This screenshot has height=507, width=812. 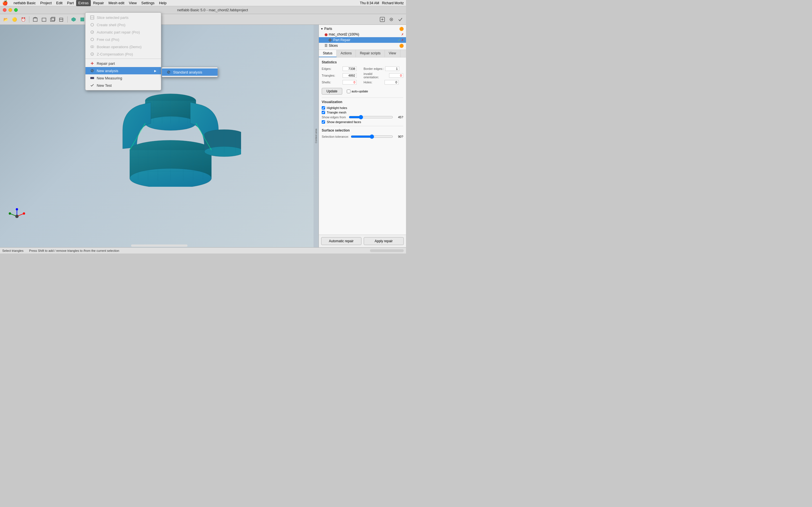 I want to click on update-button: Update, so click(x=332, y=91).